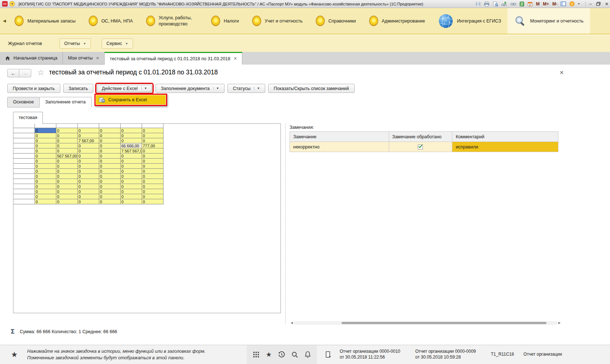 This screenshot has height=364, width=610. What do you see at coordinates (4, 21) in the screenshot?
I see `ribbon-collapse-arrow-icon: ◀` at bounding box center [4, 21].